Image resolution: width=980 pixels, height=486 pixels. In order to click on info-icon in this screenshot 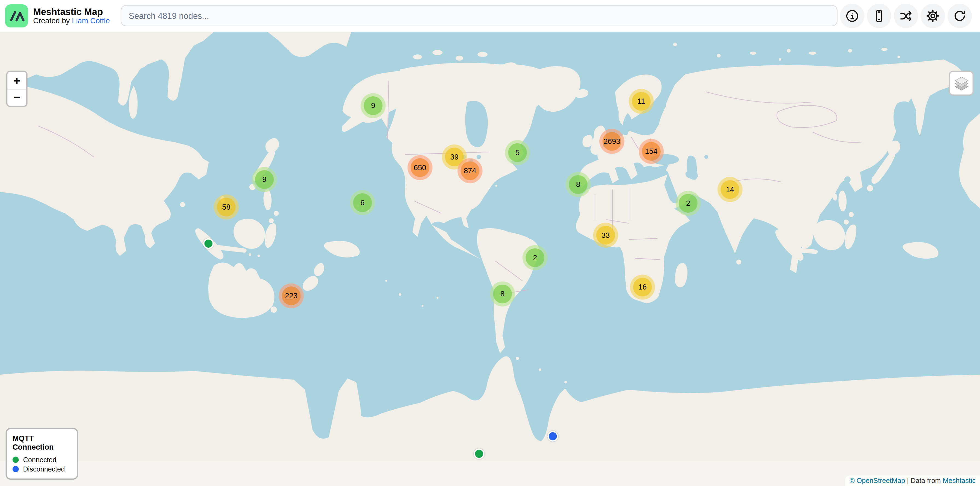, I will do `click(852, 16)`.